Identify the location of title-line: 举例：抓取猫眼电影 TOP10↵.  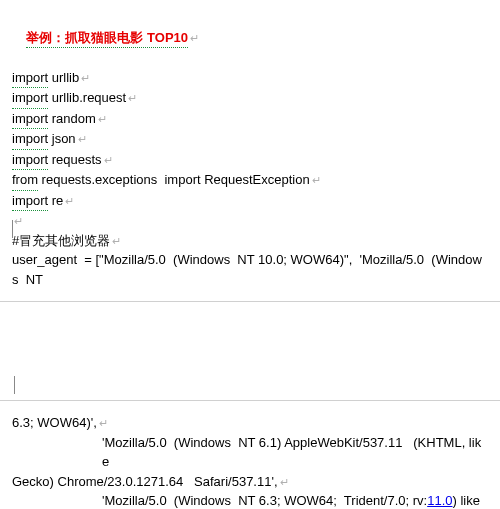
(250, 38).